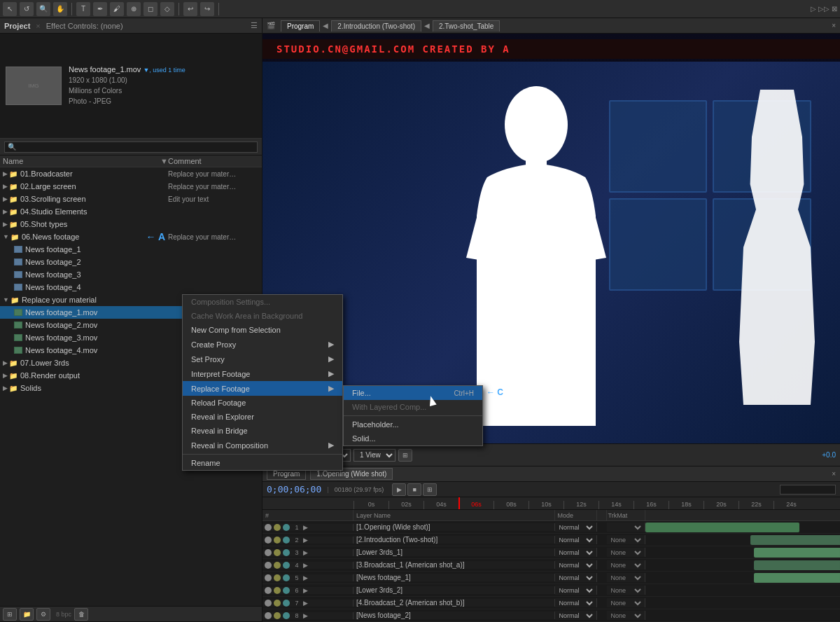  Describe the element at coordinates (254, 25) in the screenshot. I see `panel-menu-btn: ☰` at that location.